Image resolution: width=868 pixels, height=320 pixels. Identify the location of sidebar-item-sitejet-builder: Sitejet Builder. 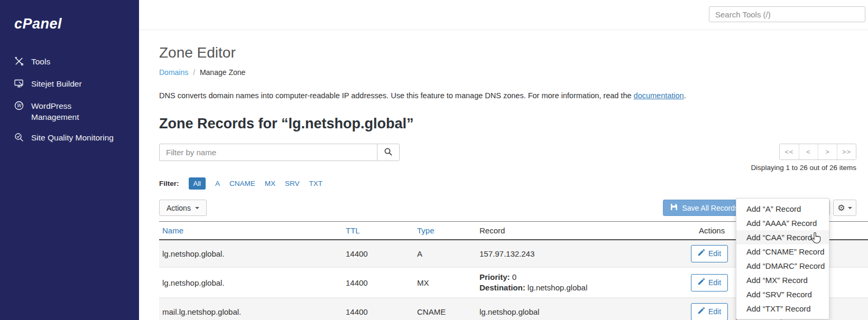
(70, 84).